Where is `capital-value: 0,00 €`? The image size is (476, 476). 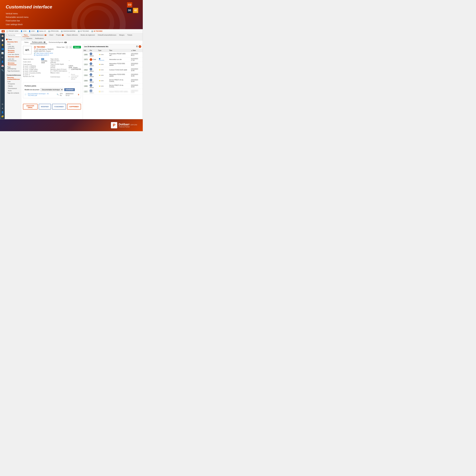 capital-value: 0,00 € is located at coordinates (71, 66).